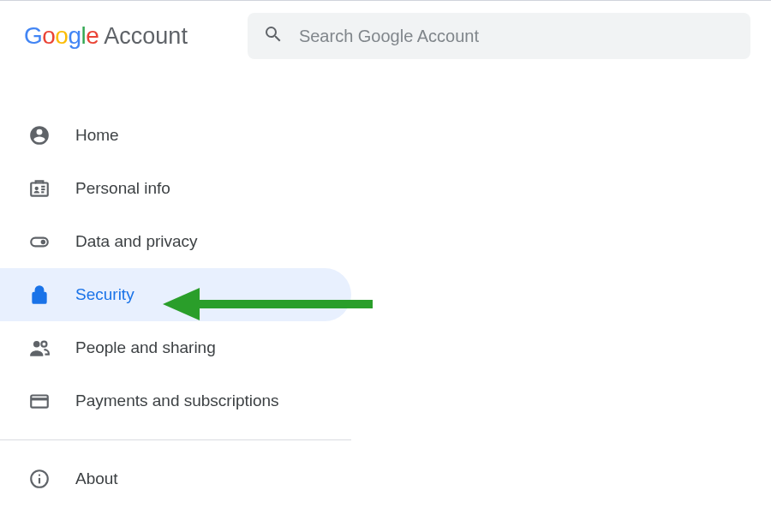 Image resolution: width=771 pixels, height=532 pixels. What do you see at coordinates (123, 188) in the screenshot?
I see `sidebar-item-label: Personal info` at bounding box center [123, 188].